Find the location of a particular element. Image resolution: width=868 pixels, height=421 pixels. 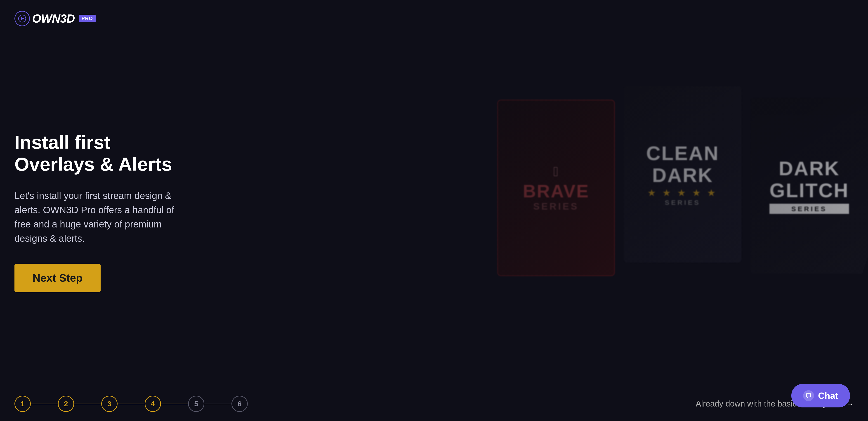

logo-text: OWN3D is located at coordinates (53, 19).